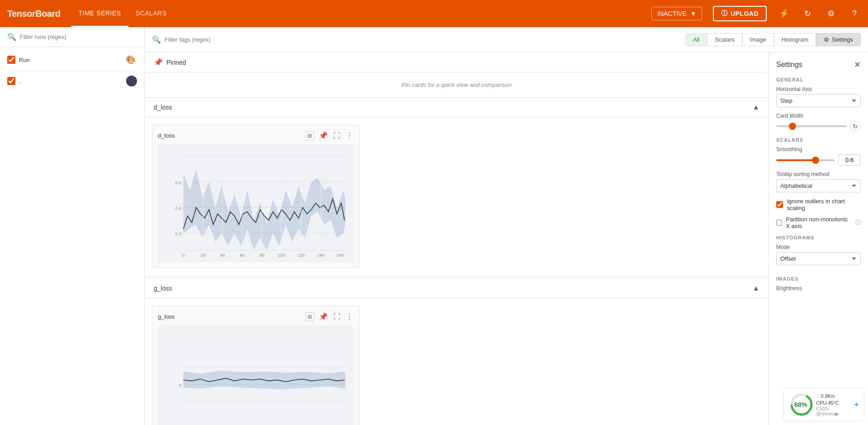  I want to click on chart-card-title-g-loss: g_loss, so click(166, 317).